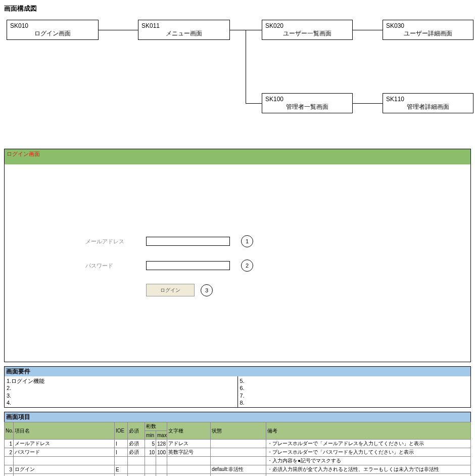 This screenshot has width=475, height=476. I want to click on flow-id: SK020, so click(307, 26).